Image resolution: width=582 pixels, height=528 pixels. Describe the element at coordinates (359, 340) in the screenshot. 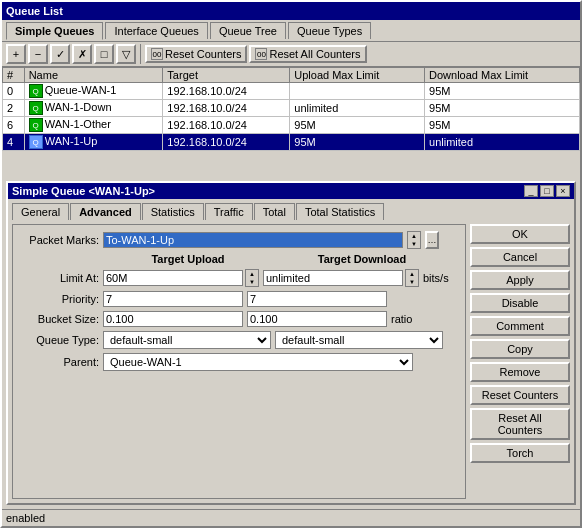

I see `queue-type-download-select: default-small` at that location.